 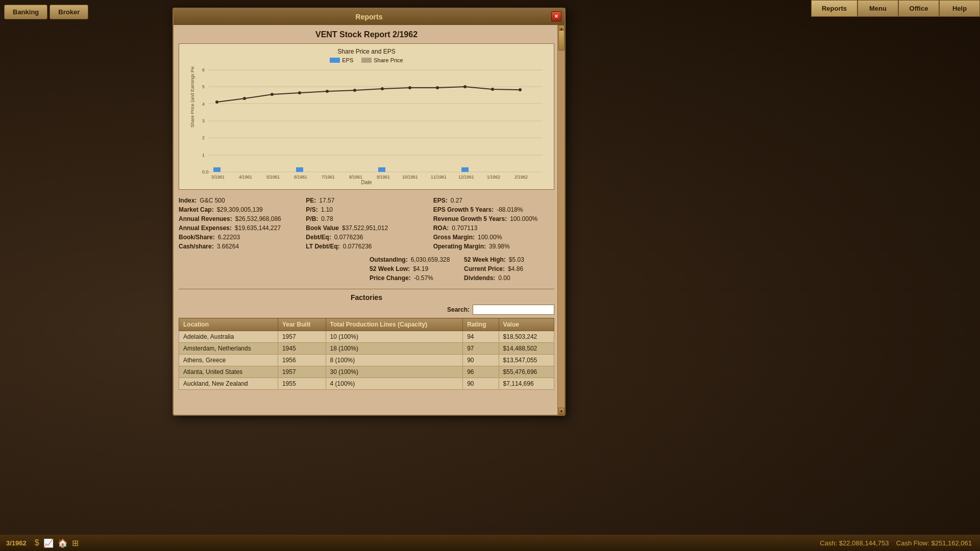 I want to click on svg-text: 9/1961, so click(x=383, y=177).